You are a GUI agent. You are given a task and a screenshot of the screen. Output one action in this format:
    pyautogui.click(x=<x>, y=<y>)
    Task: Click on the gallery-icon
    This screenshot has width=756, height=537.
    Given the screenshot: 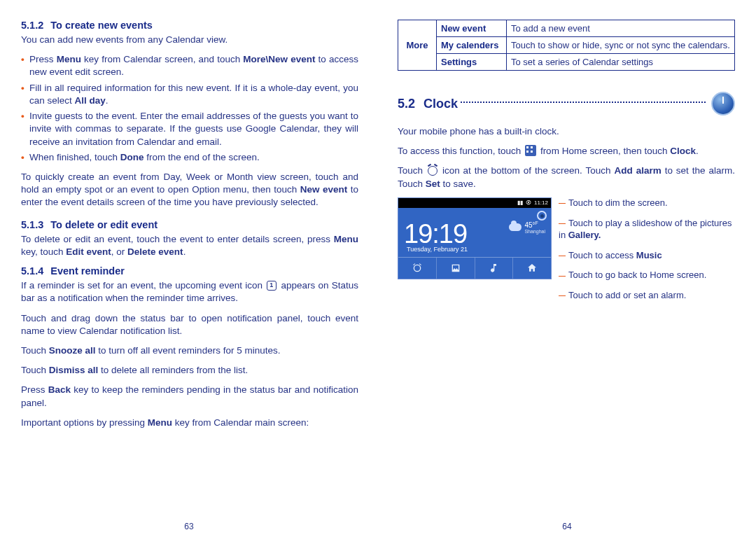 What is the action you would take?
    pyautogui.click(x=456, y=268)
    